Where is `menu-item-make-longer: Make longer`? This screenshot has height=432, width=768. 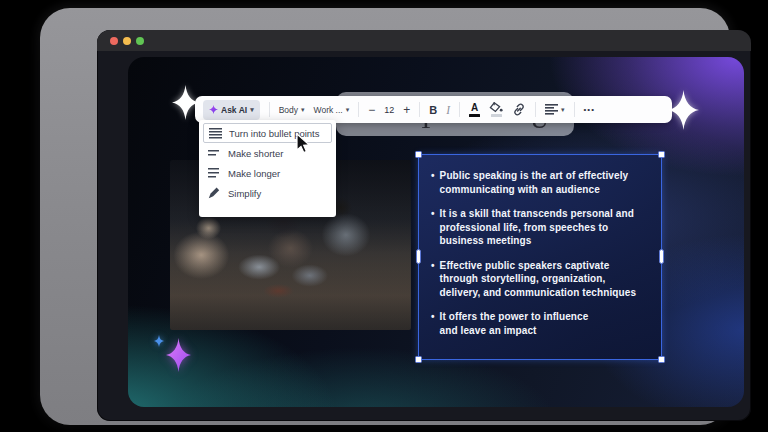 menu-item-make-longer: Make longer is located at coordinates (268, 173).